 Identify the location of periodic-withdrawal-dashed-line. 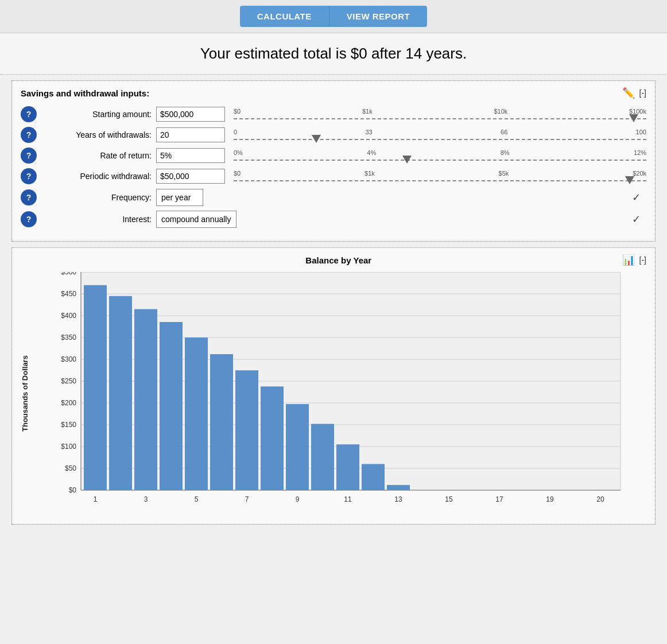
(440, 181).